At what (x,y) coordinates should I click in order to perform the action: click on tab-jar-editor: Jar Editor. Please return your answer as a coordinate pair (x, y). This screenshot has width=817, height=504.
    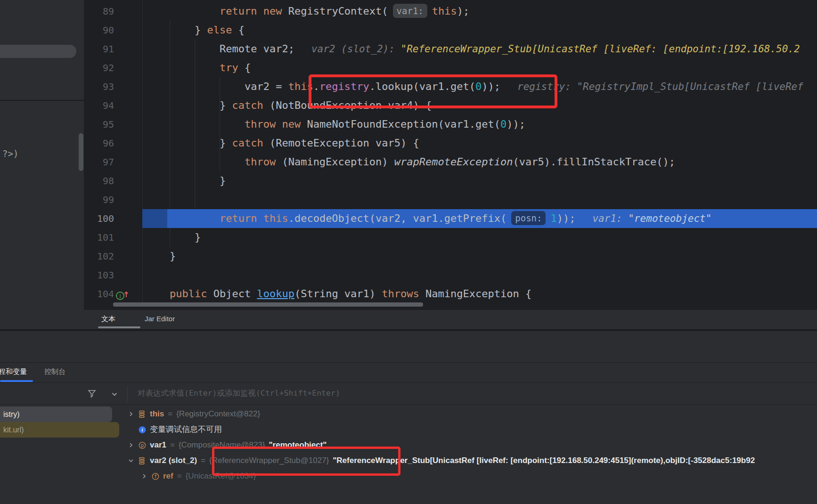
    Looking at the image, I should click on (160, 318).